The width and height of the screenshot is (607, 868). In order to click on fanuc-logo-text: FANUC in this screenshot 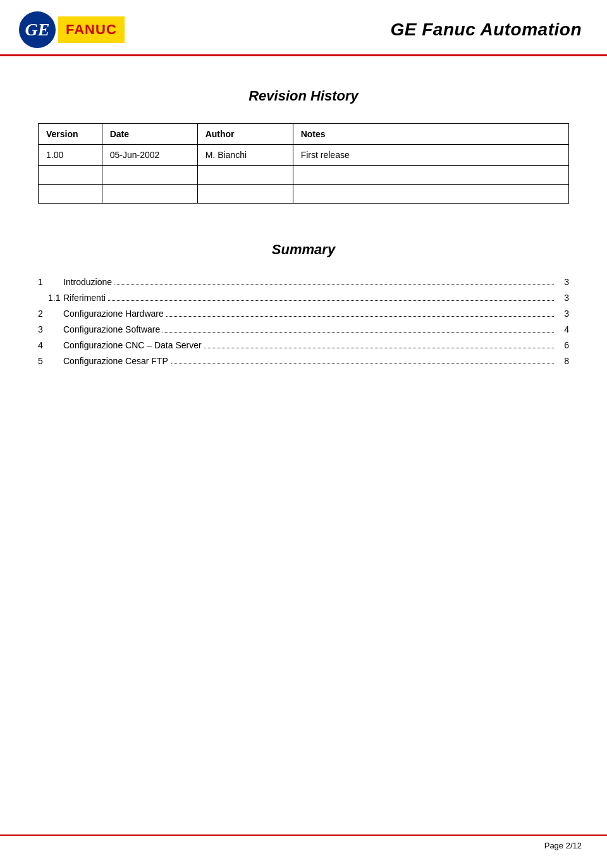, I will do `click(91, 30)`.